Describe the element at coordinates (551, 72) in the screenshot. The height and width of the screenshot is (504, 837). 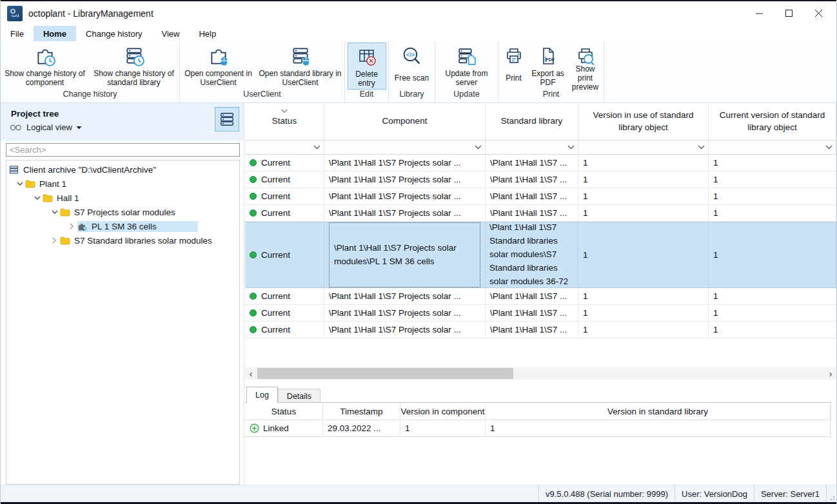
I see `ribbon-group-print: Print PDF Export as PDF Show print previ…` at that location.